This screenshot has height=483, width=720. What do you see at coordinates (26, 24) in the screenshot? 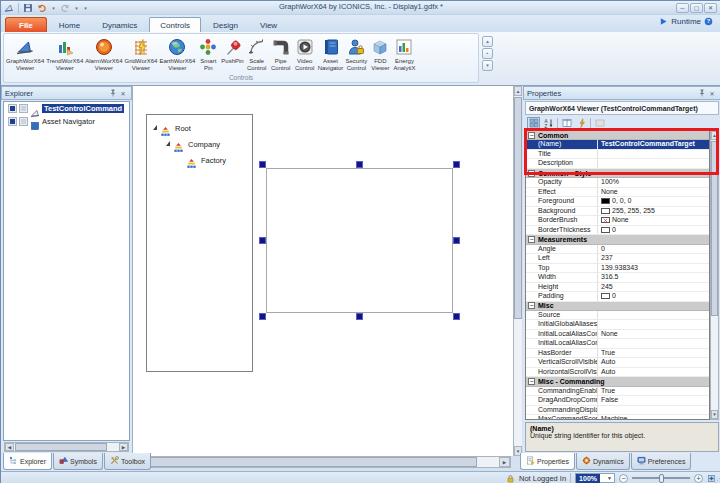
I see `tab-file: File` at bounding box center [26, 24].